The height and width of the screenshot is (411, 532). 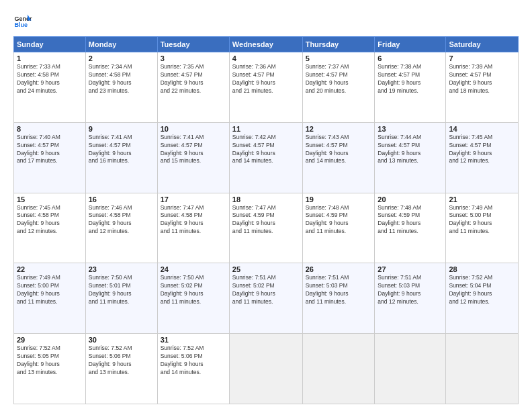 What do you see at coordinates (50, 228) in the screenshot?
I see `calendar-cell: 15Sunrise: 7:45 AM Sunset: 4:58 PM Dayli…` at bounding box center [50, 228].